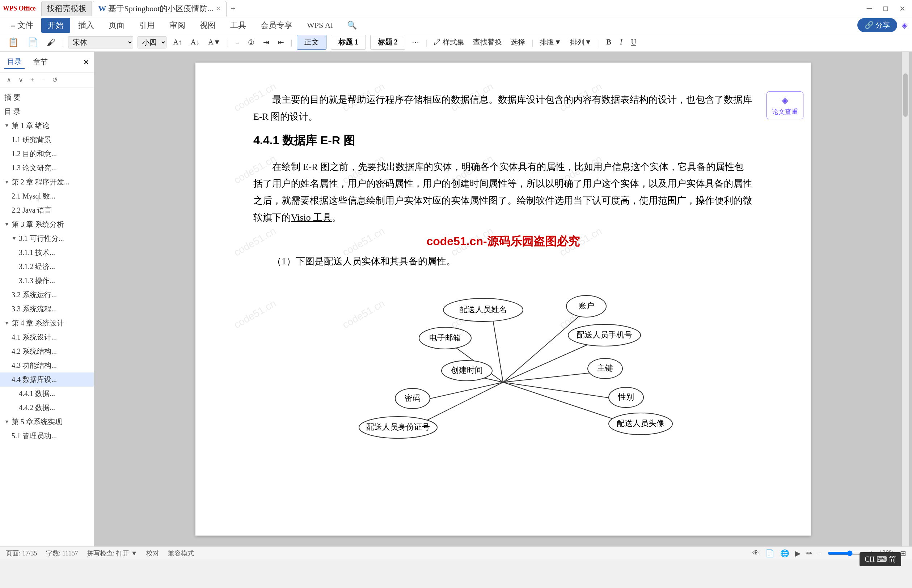 The height and width of the screenshot is (588, 912). Describe the element at coordinates (47, 168) in the screenshot. I see `sidebar-item-1-3: 1.3 论文研究...` at that location.